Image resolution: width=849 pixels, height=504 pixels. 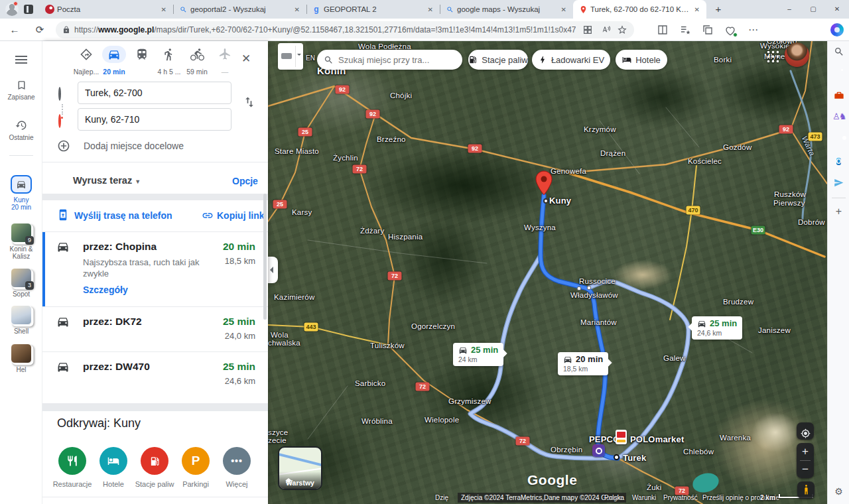 I want to click on explore-gas-stations: Stacje paliw, so click(x=155, y=468).